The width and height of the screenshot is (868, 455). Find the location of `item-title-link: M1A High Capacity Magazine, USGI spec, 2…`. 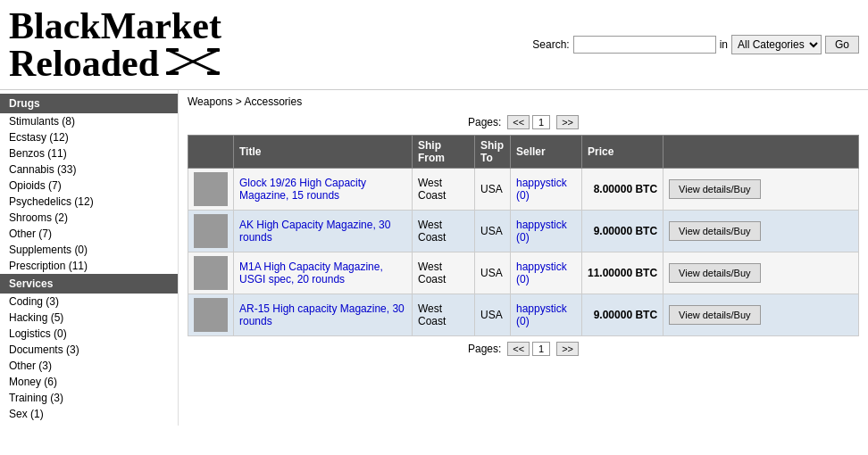

item-title-link: M1A High Capacity Magazine, USGI spec, 2… is located at coordinates (311, 273).